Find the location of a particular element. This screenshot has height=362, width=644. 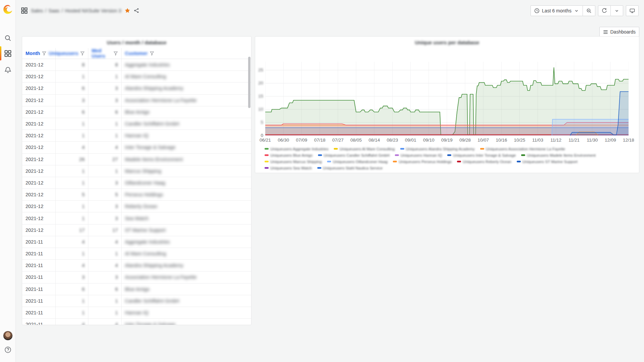

legend-series-label: Uniqueusers Association Hermione La Faye… is located at coordinates (526, 149).